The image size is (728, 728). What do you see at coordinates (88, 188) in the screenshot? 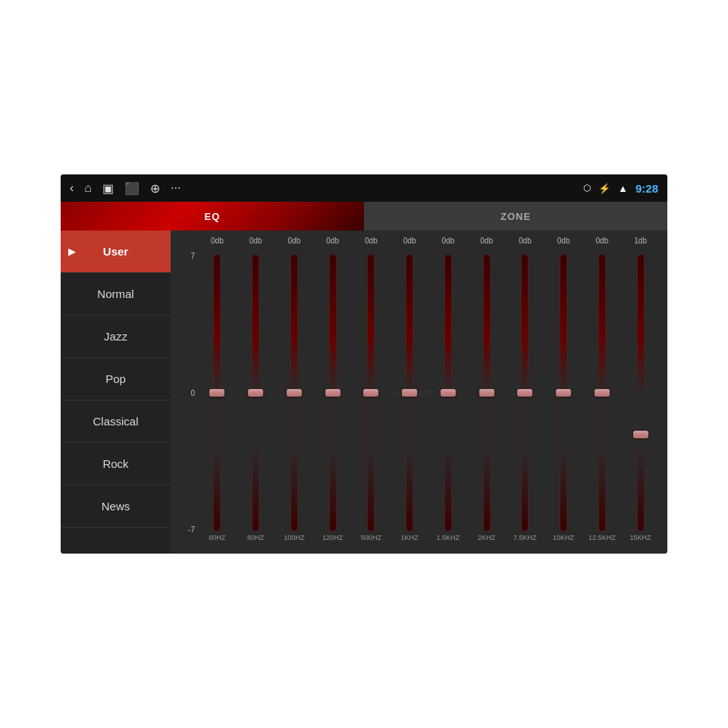
I see `home-button: ⌂` at bounding box center [88, 188].